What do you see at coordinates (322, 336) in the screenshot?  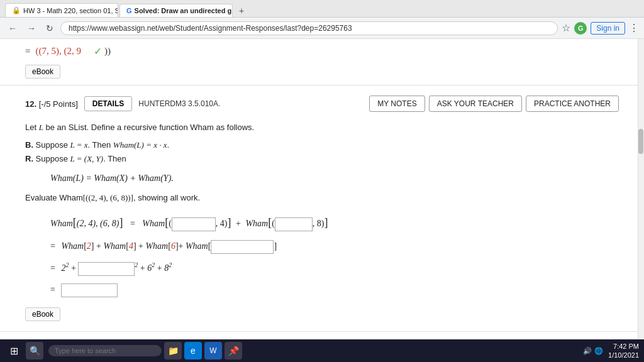 I see `problem-13-section: 13. [-/3 Points] DETAILS HUNTERDM3 3.5.0…` at bounding box center [322, 336].